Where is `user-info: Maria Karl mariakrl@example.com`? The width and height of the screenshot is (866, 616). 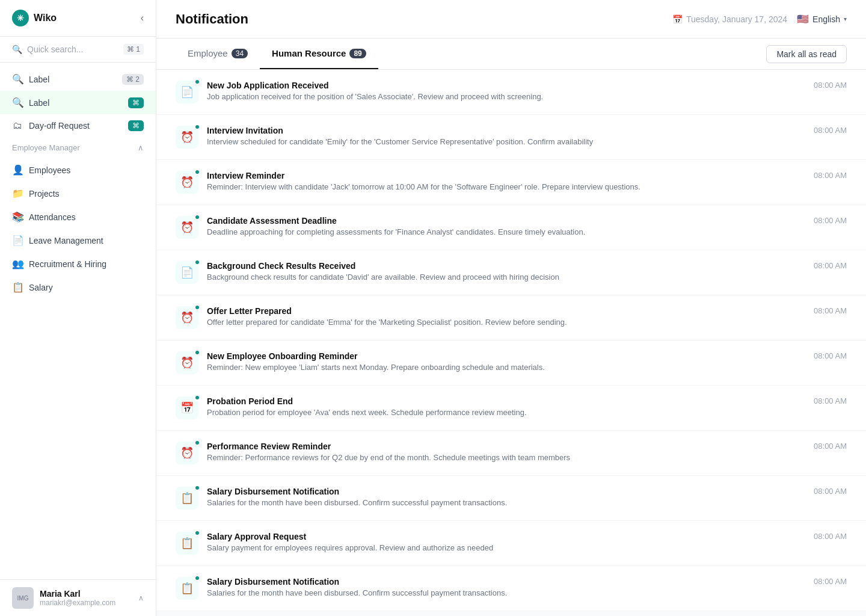 user-info: Maria Karl mariakrl@example.com is located at coordinates (86, 598).